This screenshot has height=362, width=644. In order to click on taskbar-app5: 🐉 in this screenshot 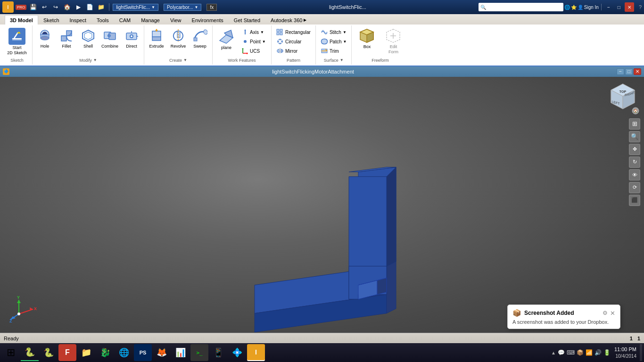, I will do `click(105, 353)`.